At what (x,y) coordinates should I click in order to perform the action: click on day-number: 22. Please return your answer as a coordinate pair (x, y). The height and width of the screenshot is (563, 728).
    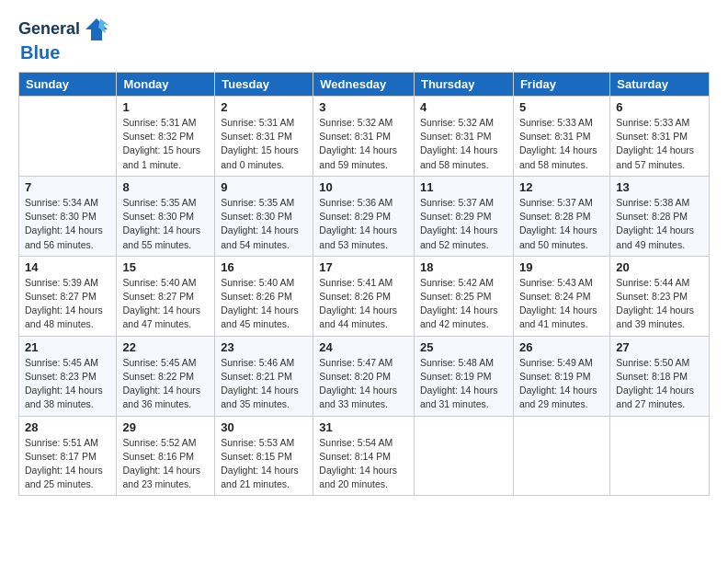
    Looking at the image, I should click on (165, 348).